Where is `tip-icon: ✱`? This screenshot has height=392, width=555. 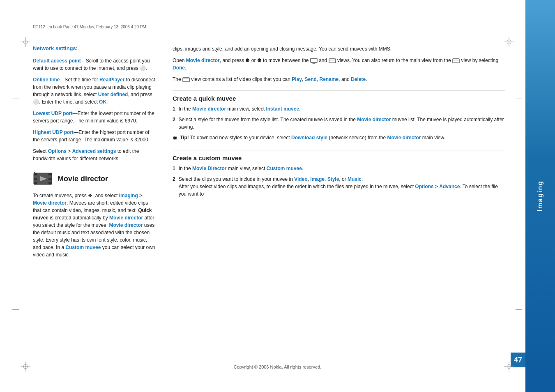 tip-icon: ✱ is located at coordinates (175, 138).